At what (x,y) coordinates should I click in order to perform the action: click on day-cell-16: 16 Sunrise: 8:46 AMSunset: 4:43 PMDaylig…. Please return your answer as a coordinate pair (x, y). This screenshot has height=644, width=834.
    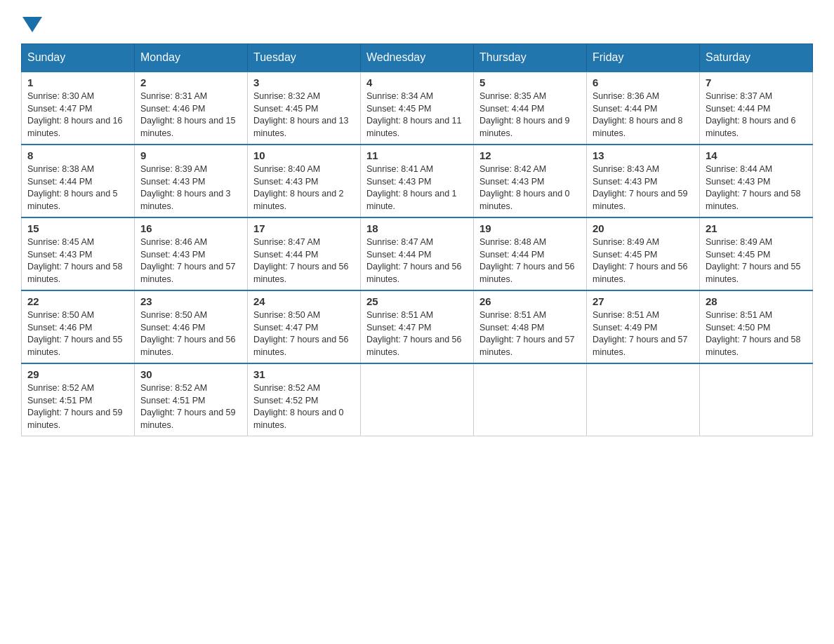
    Looking at the image, I should click on (191, 254).